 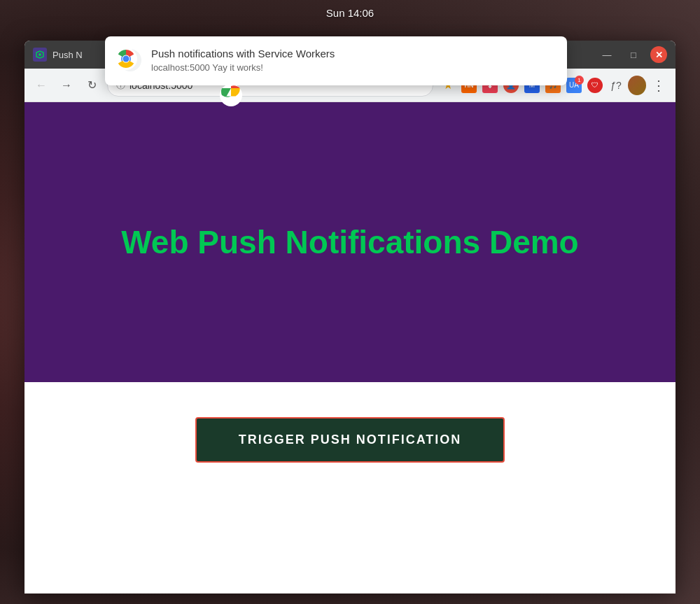 I want to click on fscript-extension-icon: ƒ?, so click(x=616, y=85).